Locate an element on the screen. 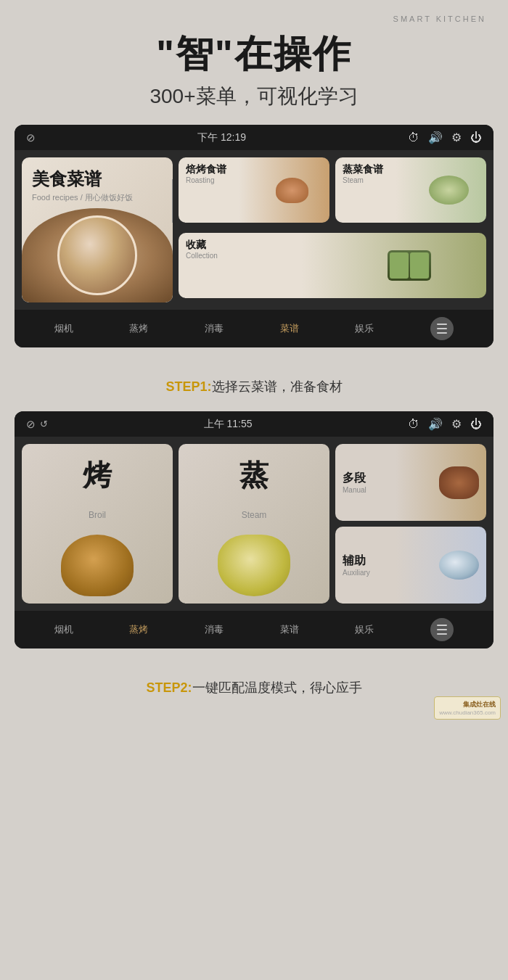 The image size is (508, 980). timer-icon-2: ⏱ is located at coordinates (414, 424).